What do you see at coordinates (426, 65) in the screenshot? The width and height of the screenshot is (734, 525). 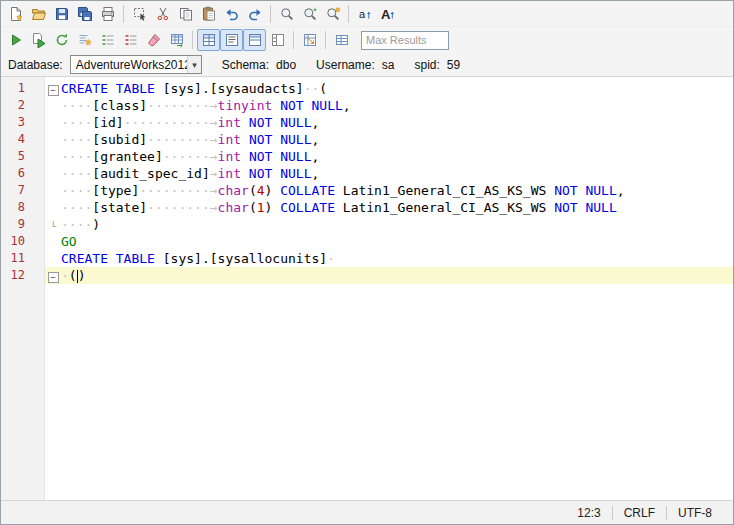 I see `spid-label: spid:` at bounding box center [426, 65].